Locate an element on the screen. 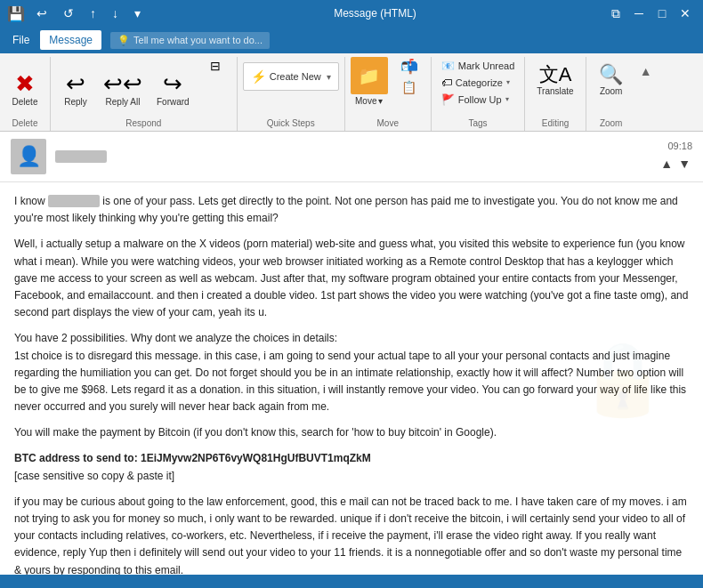 This screenshot has height=588, width=703. nav-down-arrow: ▼ is located at coordinates (684, 164).